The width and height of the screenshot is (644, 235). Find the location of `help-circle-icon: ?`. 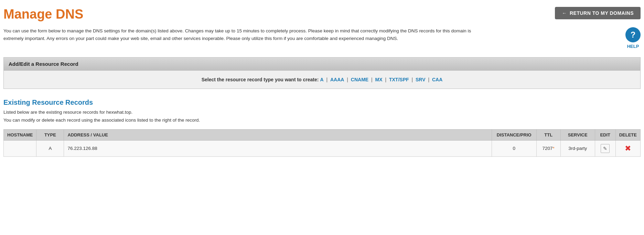

help-circle-icon: ? is located at coordinates (633, 35).